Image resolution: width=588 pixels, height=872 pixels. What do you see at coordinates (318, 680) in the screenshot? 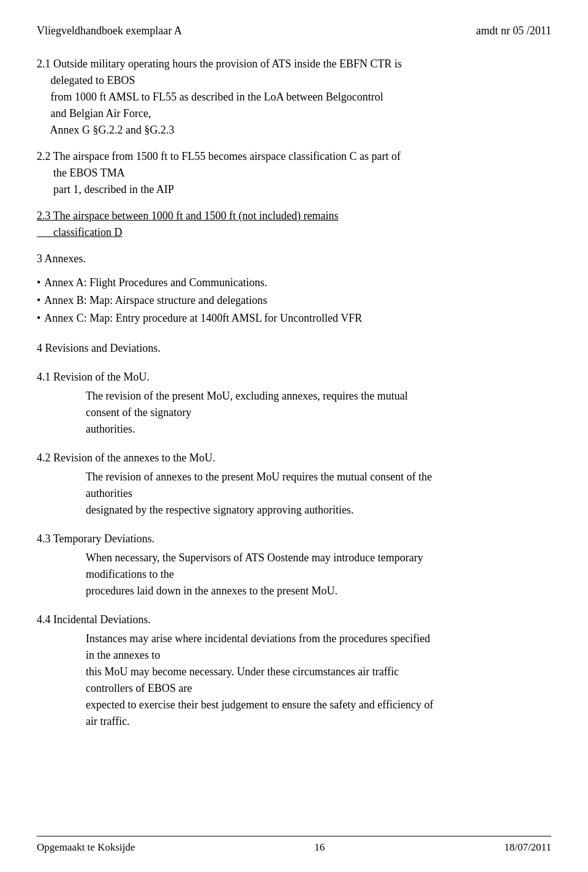
I see `section-4-4-text: Instances may arise where incidental dev…` at bounding box center [318, 680].